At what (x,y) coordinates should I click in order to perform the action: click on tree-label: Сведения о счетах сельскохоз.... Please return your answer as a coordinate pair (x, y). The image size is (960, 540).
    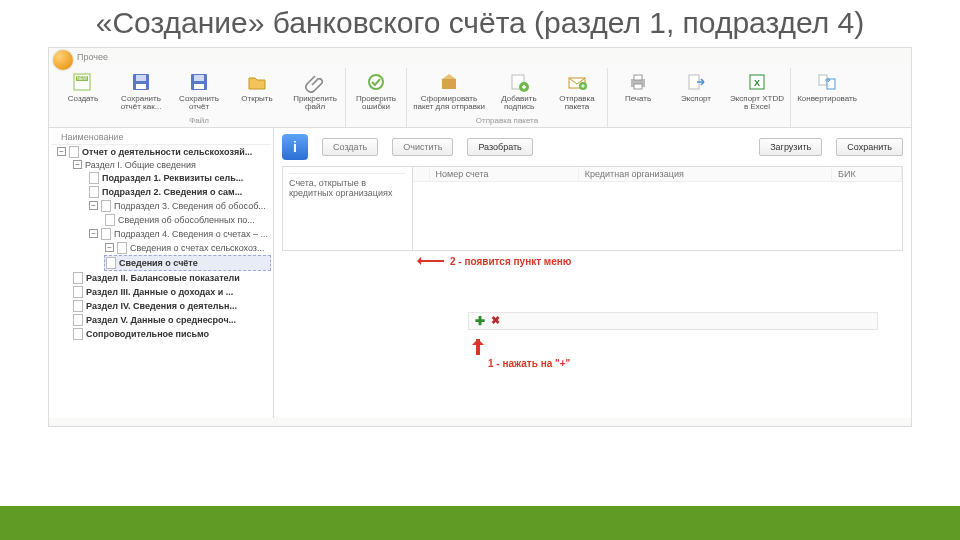
    Looking at the image, I should click on (197, 248).